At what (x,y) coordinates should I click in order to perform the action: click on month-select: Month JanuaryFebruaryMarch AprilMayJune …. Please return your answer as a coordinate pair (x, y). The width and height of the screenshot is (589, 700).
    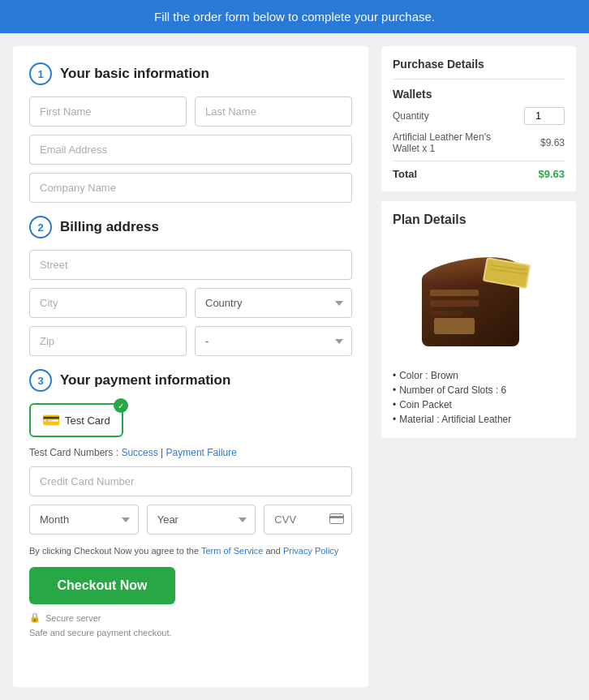
    Looking at the image, I should click on (84, 519).